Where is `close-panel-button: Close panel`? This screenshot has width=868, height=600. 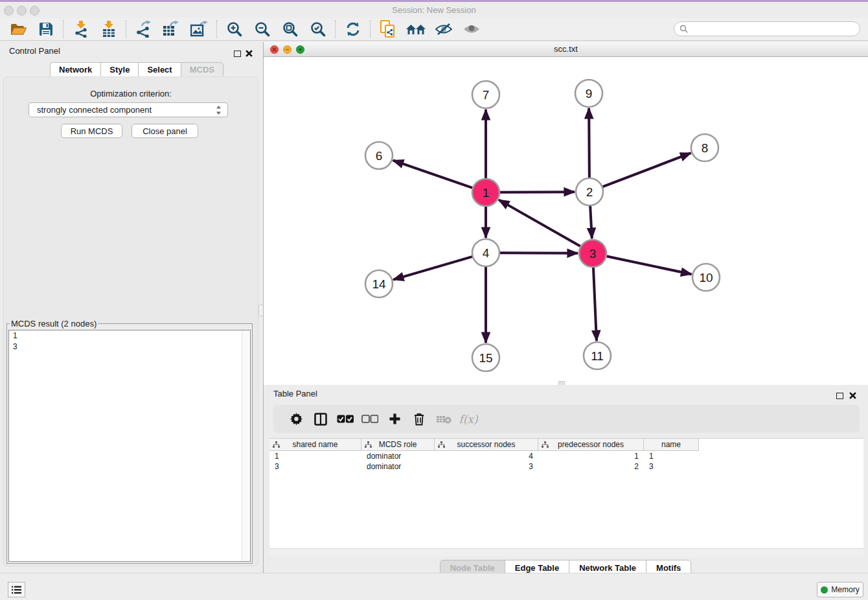 close-panel-button: Close panel is located at coordinates (165, 131).